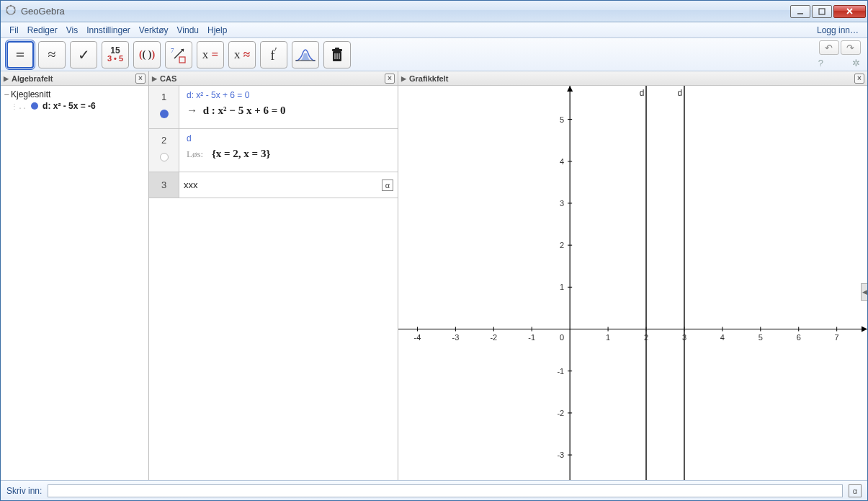 Image resolution: width=868 pixels, height=501 pixels. What do you see at coordinates (856, 63) in the screenshot?
I see `settings-icon: ✲` at bounding box center [856, 63].